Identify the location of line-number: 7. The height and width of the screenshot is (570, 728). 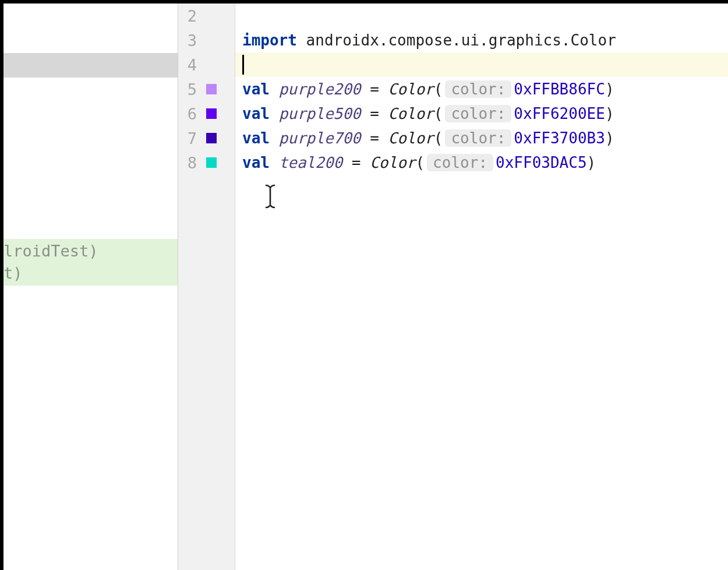
(191, 139).